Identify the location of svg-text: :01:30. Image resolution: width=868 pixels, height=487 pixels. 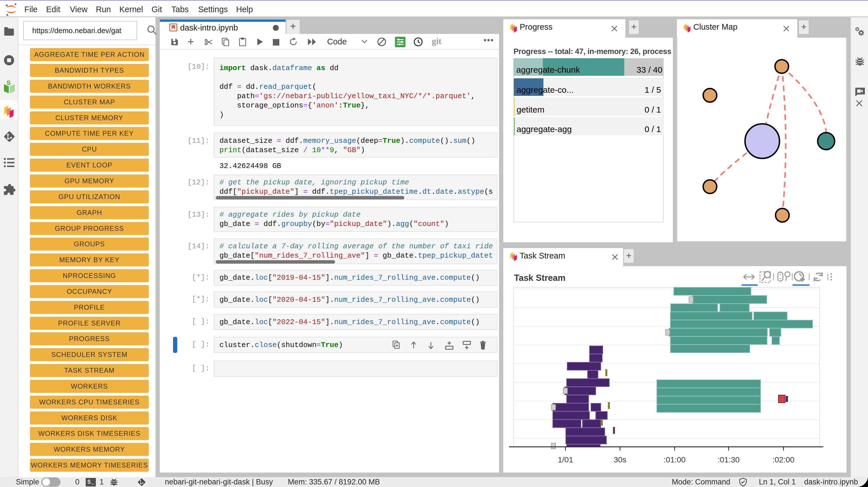
(728, 460).